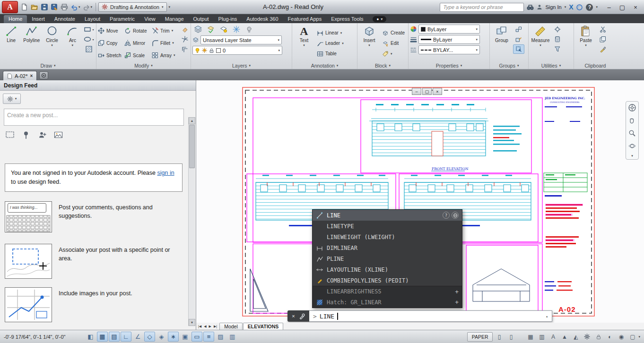  Describe the element at coordinates (185, 29) in the screenshot. I see `erase-button` at that location.